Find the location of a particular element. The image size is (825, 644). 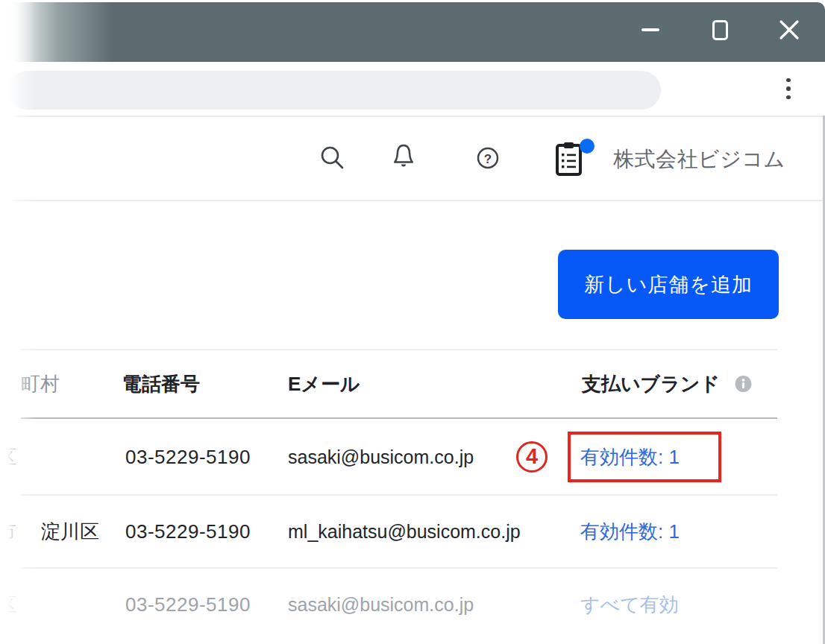

notification-badge-dot is located at coordinates (587, 146).